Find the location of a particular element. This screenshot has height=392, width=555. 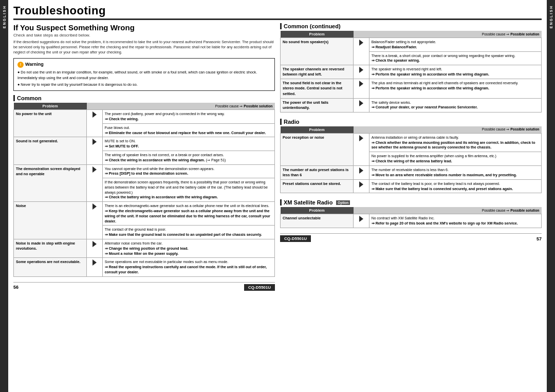

problem-cell: The demonstration screen displayed and n… is located at coordinates (50, 183).